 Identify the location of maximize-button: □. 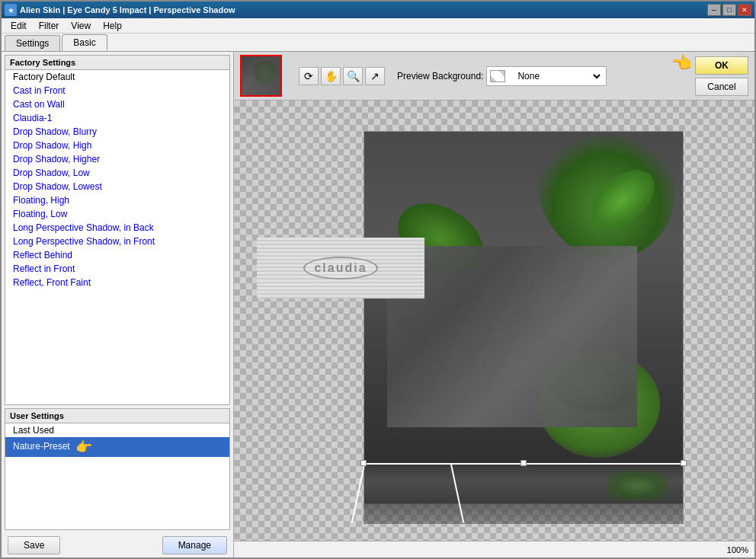
(729, 10).